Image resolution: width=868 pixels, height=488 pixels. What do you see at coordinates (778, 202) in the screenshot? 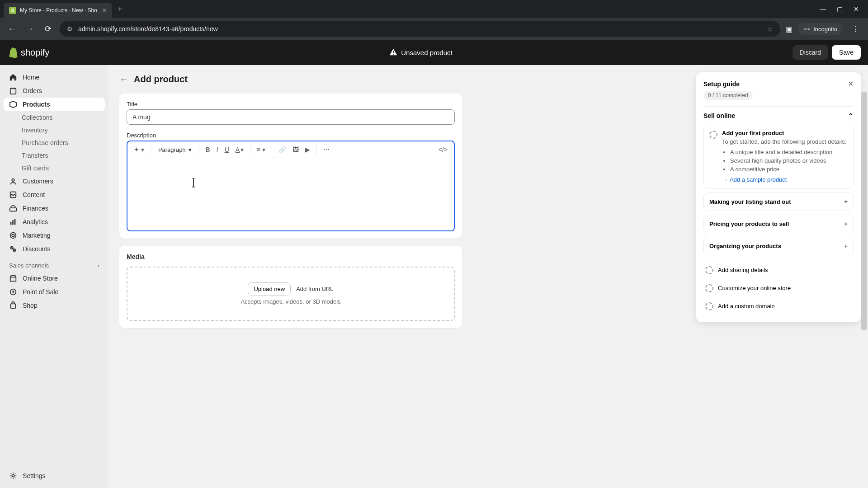
I see `task-listing-stand-out: Making your listing stand out +` at bounding box center [778, 202].